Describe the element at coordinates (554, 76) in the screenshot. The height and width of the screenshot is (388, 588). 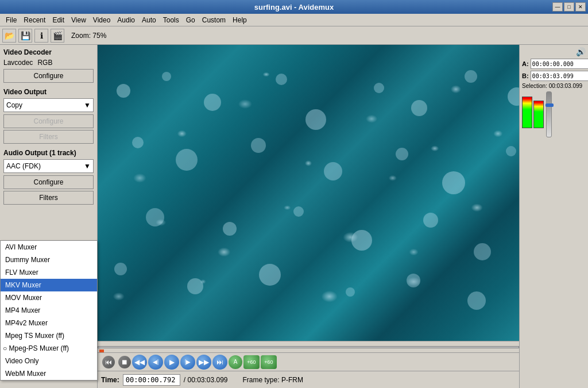
I see `timecode-b-row: B:` at that location.